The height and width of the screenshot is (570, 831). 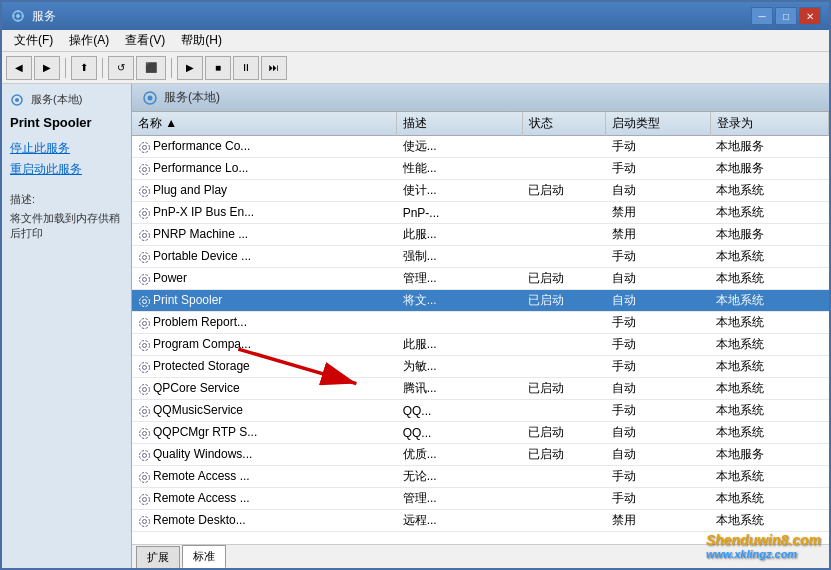 I want to click on table-row: PnP-X IP Bus En... PnP-... 禁用 本地系统, so click(x=480, y=213).